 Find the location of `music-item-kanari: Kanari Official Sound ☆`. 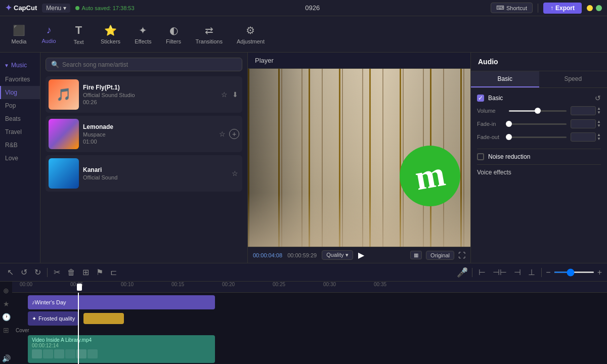

music-item-kanari: Kanari Official Sound ☆ is located at coordinates (144, 173).